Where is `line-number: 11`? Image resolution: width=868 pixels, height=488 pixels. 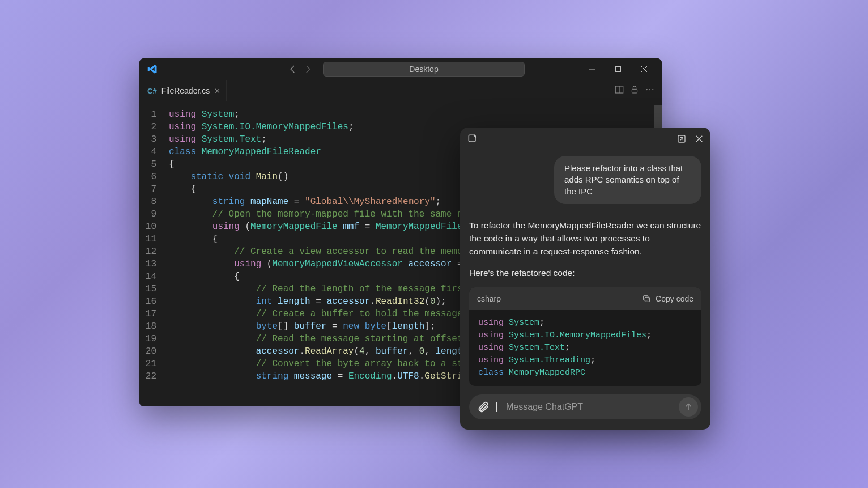
line-number: 11 is located at coordinates (154, 239).